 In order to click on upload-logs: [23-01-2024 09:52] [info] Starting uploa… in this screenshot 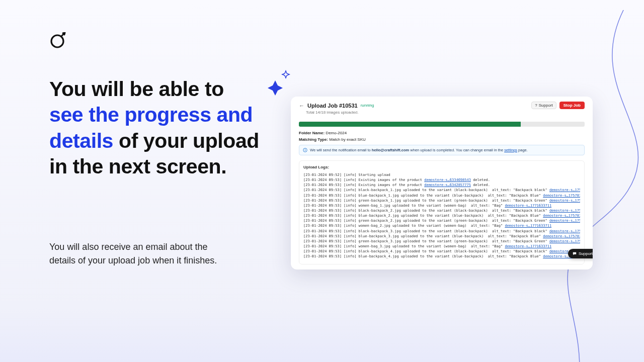, I will do `click(442, 218)`.